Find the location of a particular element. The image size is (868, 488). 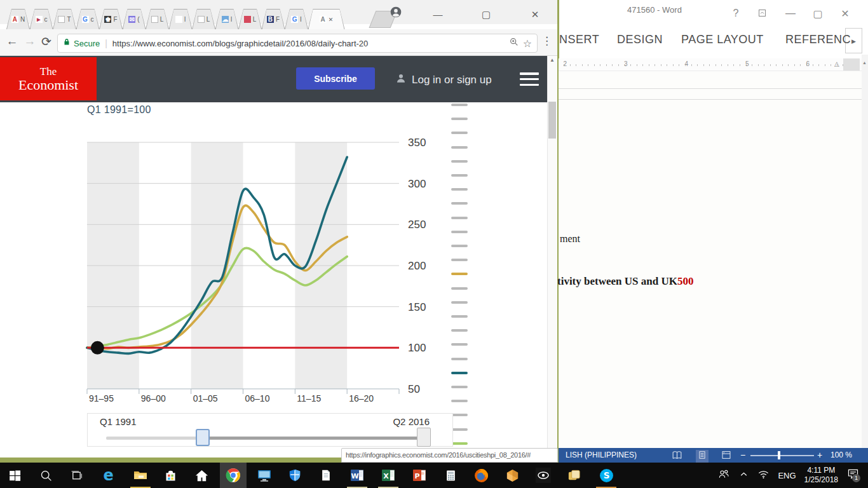

browser-tab: ✉( is located at coordinates (135, 19).